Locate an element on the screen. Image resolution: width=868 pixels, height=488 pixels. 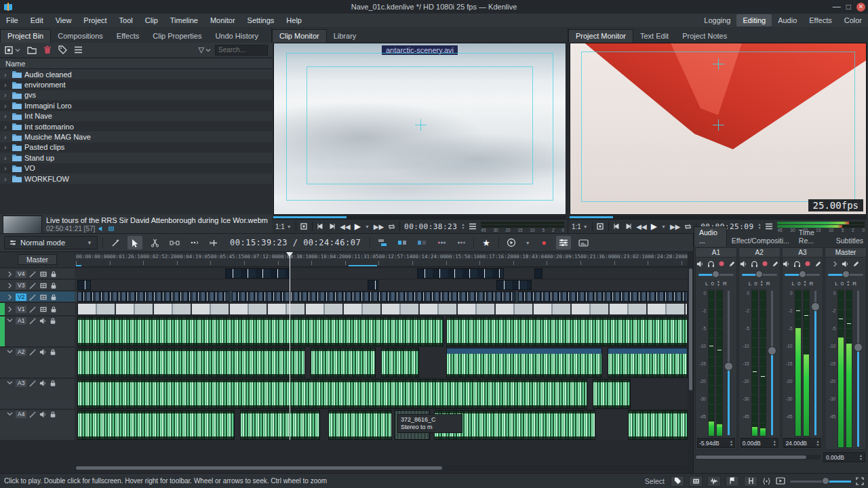
slip-tool-button is located at coordinates (194, 243).